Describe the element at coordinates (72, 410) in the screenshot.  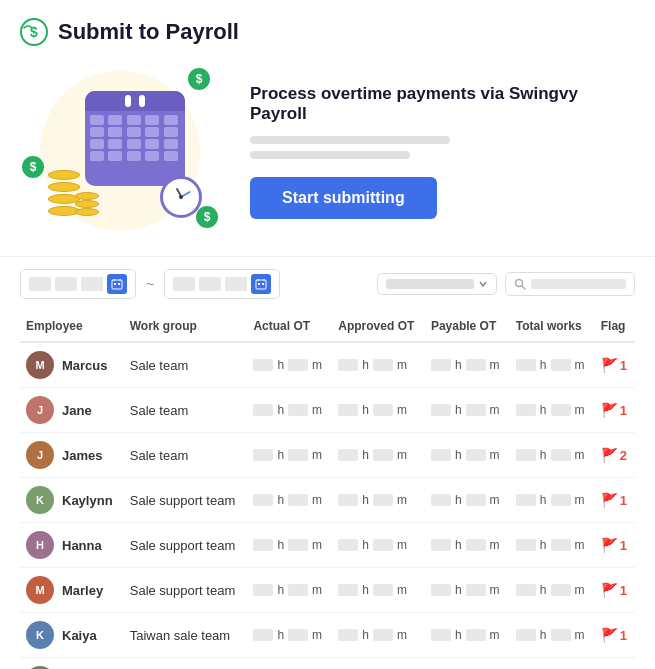
I see `employee-cell: J Jane` at that location.